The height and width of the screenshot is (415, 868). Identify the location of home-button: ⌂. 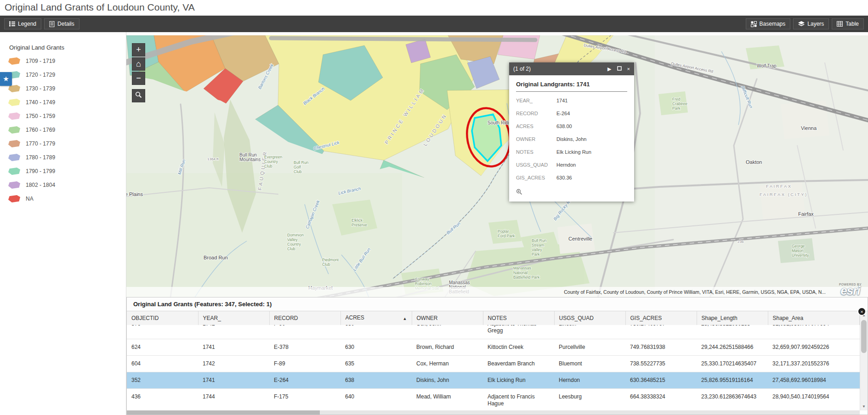
(139, 64).